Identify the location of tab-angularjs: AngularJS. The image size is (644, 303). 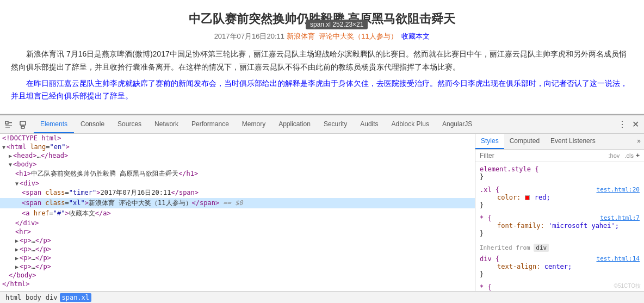
(457, 124).